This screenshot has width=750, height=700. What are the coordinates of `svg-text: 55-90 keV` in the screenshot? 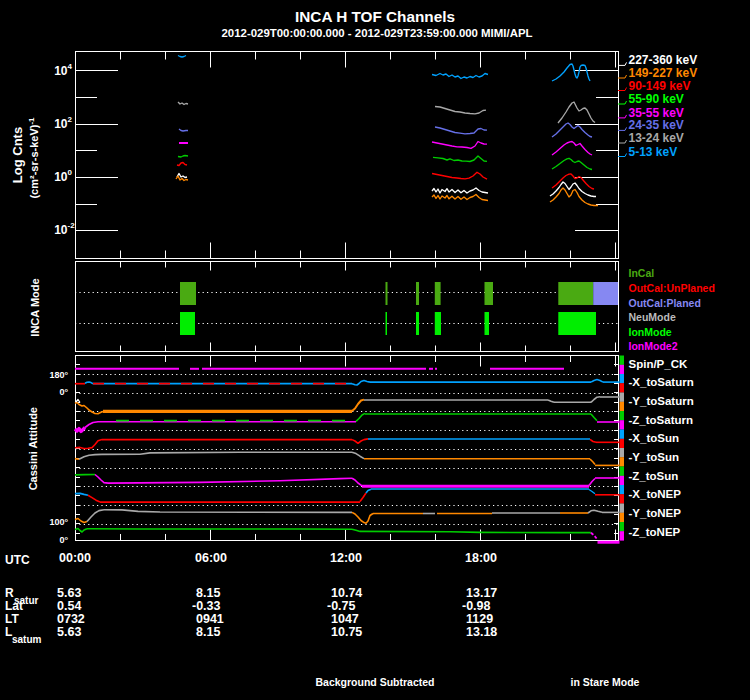 It's located at (656, 99).